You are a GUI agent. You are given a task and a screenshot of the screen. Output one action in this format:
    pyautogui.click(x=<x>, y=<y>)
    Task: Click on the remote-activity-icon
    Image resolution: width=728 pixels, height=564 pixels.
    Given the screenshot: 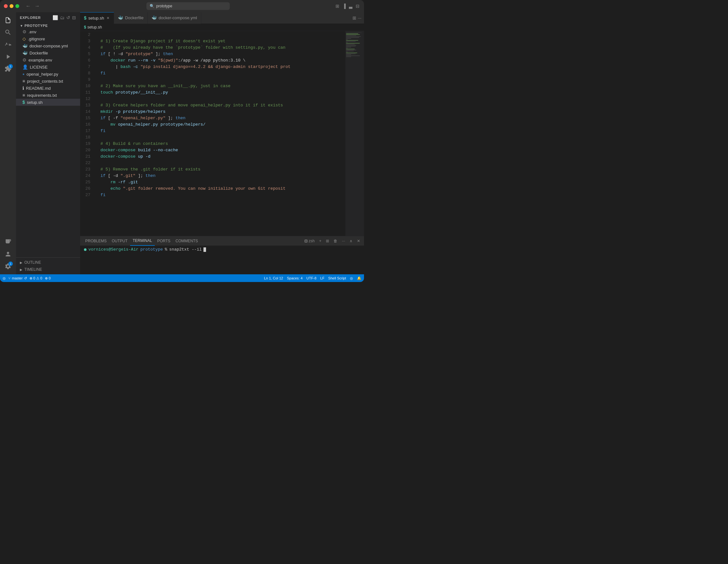 What is the action you would take?
    pyautogui.click(x=8, y=242)
    